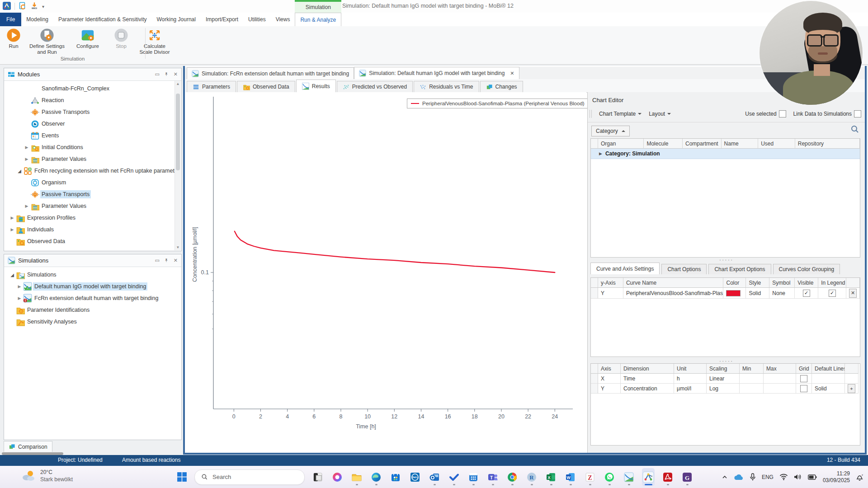 The width and height of the screenshot is (868, 488). Describe the element at coordinates (493, 477) in the screenshot. I see `taskbar-app-teams: T` at that location.